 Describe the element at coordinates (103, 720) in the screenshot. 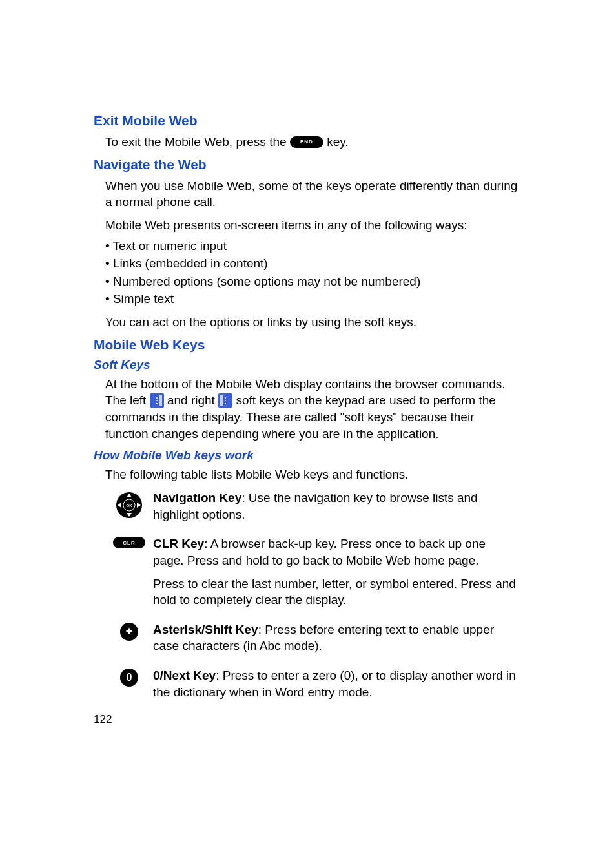

I see `page-number: 122` at that location.